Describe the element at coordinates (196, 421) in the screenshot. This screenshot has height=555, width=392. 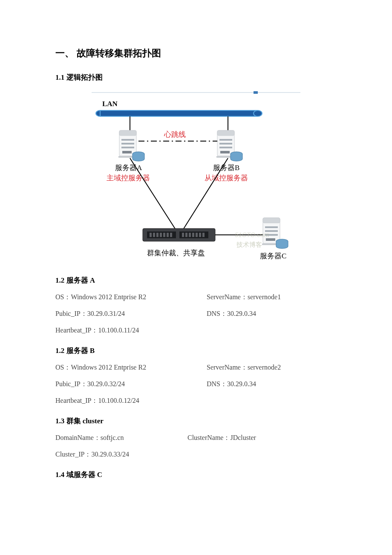
I see `heading-1-3: 1.3 群集 cluster` at that location.